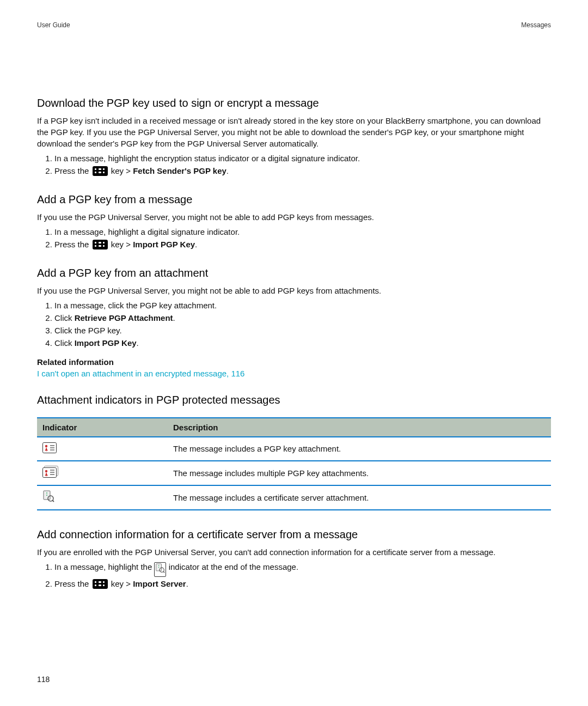 This screenshot has width=588, height=706. What do you see at coordinates (294, 473) in the screenshot?
I see `table-row: The message includes multiple PGP key at…` at bounding box center [294, 473].